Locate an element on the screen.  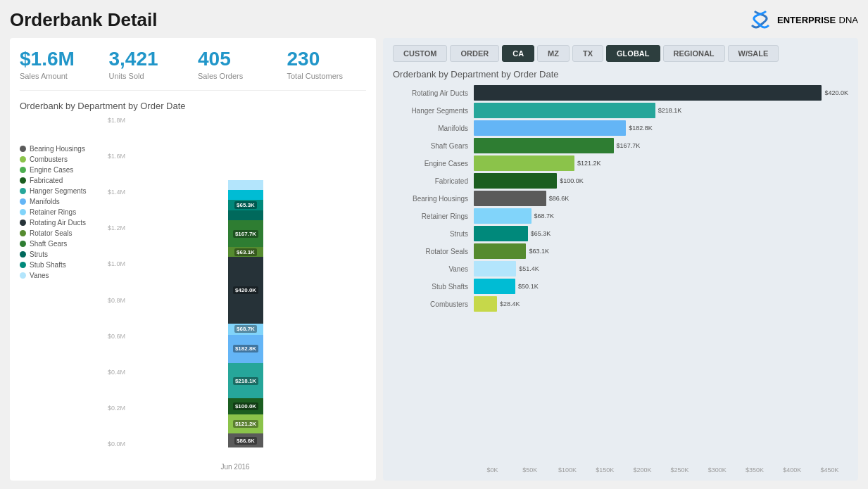
hbar-label: Hanger Segments is located at coordinates (434, 111).